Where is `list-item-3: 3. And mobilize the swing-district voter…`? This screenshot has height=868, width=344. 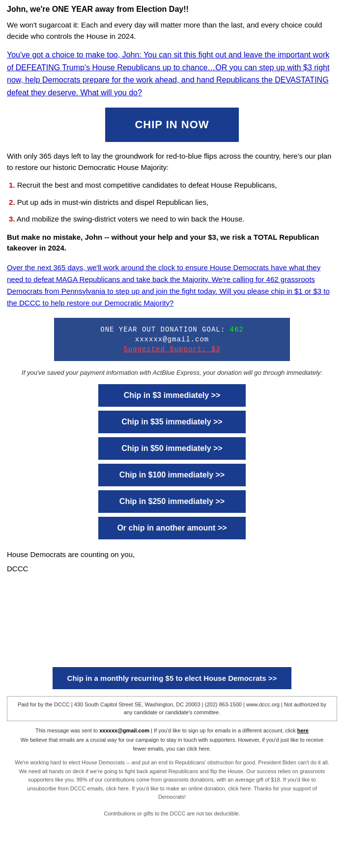
list-item-3: 3. And mobilize the swing-district voter… is located at coordinates (173, 219).